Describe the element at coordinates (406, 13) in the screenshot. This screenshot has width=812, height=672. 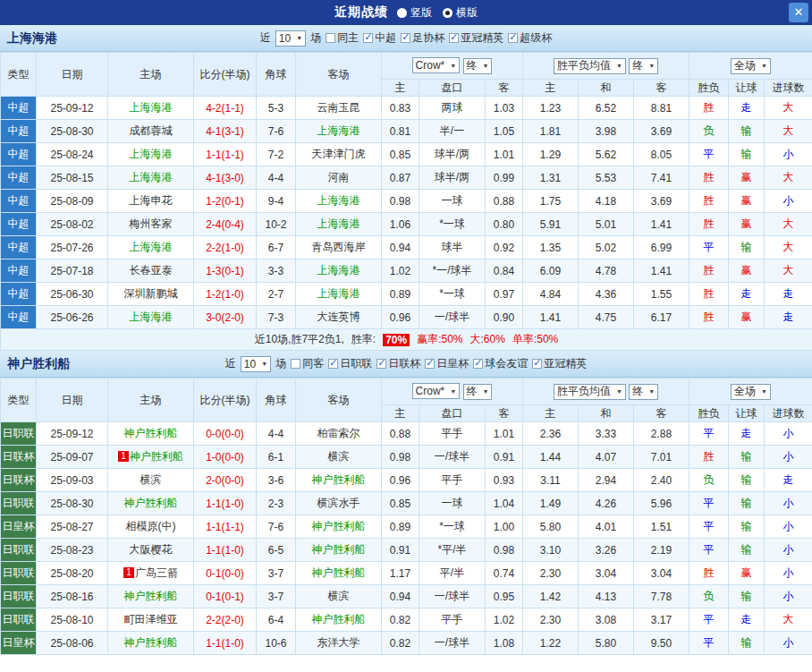
I see `topbar: 近期战绩 竖版横版 ✕` at that location.